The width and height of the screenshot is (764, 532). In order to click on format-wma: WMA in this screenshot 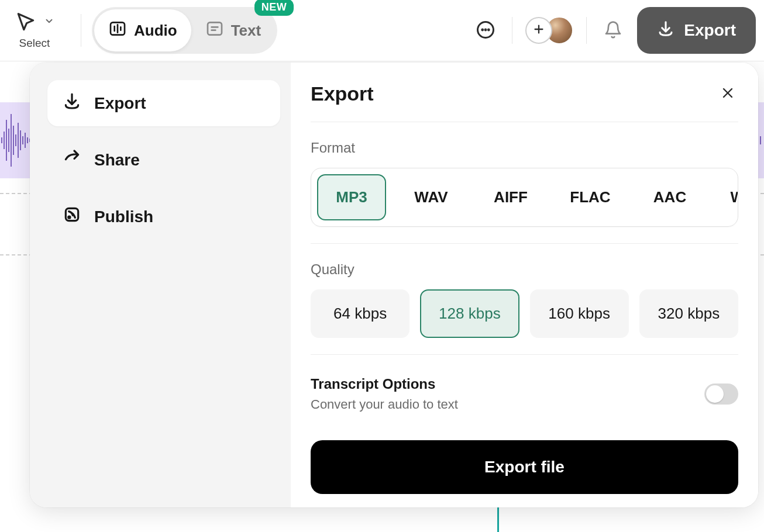, I will do `click(727, 198)`.